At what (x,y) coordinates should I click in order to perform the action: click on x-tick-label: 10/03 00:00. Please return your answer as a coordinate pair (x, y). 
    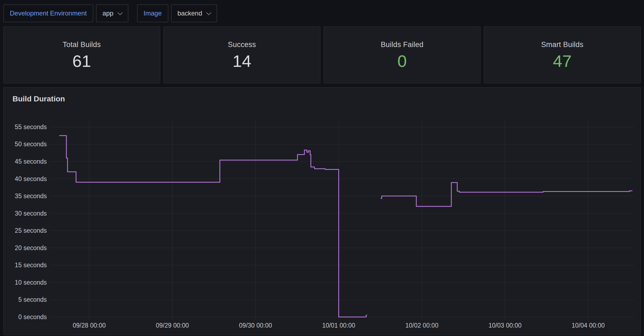
    Looking at the image, I should click on (505, 325).